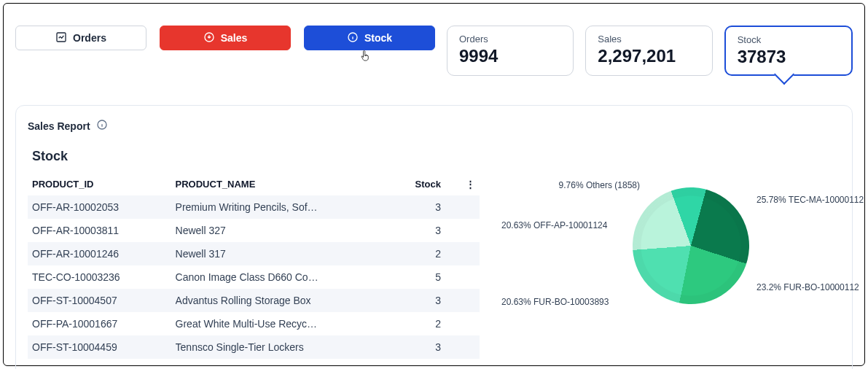 Image resolution: width=868 pixels, height=369 pixels. What do you see at coordinates (370, 38) in the screenshot?
I see `tab-stock: Stock` at bounding box center [370, 38].